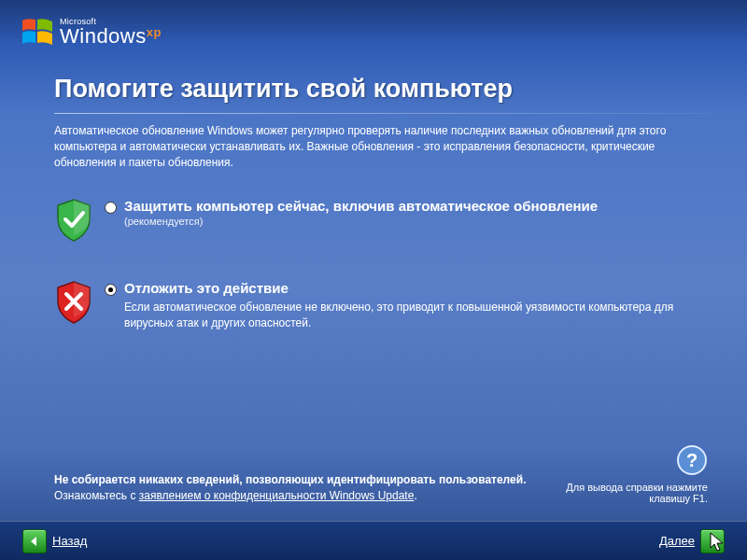  Describe the element at coordinates (74, 302) in the screenshot. I see `shield-red-icon` at that location.